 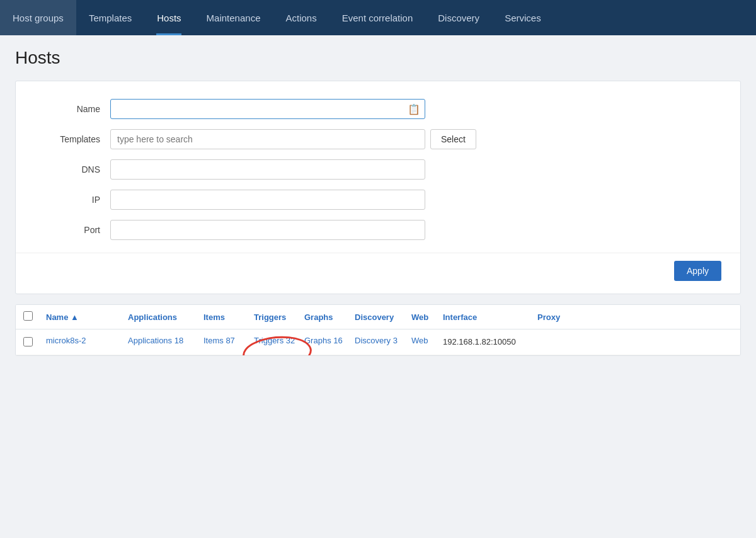 What do you see at coordinates (33, 317) in the screenshot?
I see `header-checkbox-wrapper` at bounding box center [33, 317].